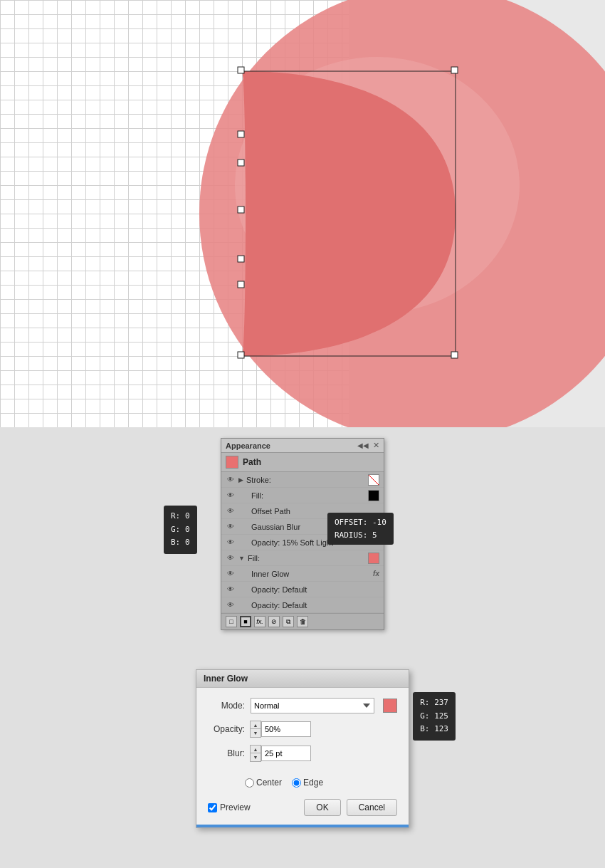  What do you see at coordinates (390, 706) in the screenshot?
I see `color-swatch-dialog` at bounding box center [390, 706].